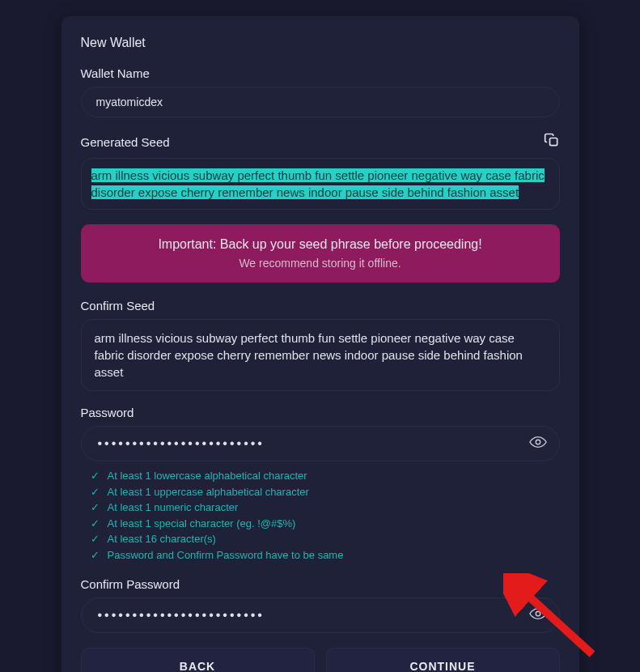 The width and height of the screenshot is (640, 672). What do you see at coordinates (443, 660) in the screenshot?
I see `continue-button: CONTINUE` at bounding box center [443, 660].